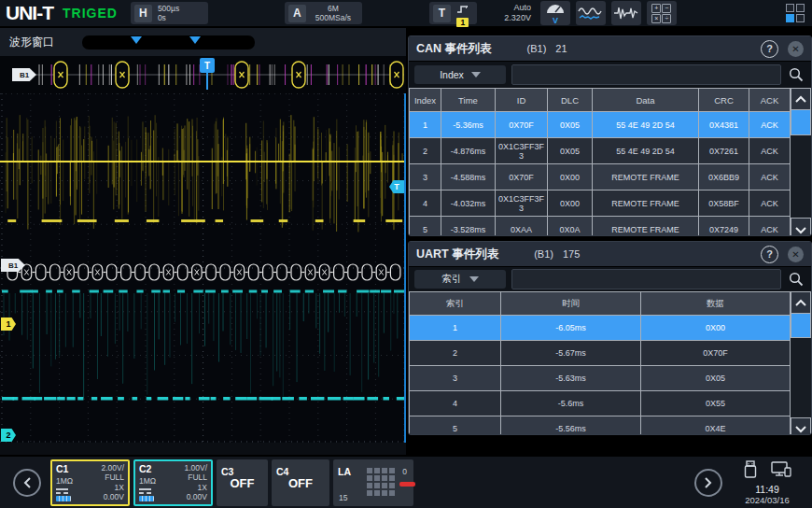 This screenshot has width=812, height=508. What do you see at coordinates (600, 227) in the screenshot?
I see `can-row: 5-3.528ms0XAA0X0AREMOTE FRAME0X7249ACK` at bounding box center [600, 227].